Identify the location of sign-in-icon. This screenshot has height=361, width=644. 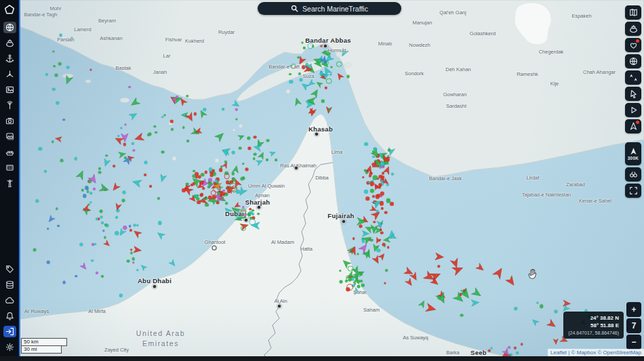
(9, 332).